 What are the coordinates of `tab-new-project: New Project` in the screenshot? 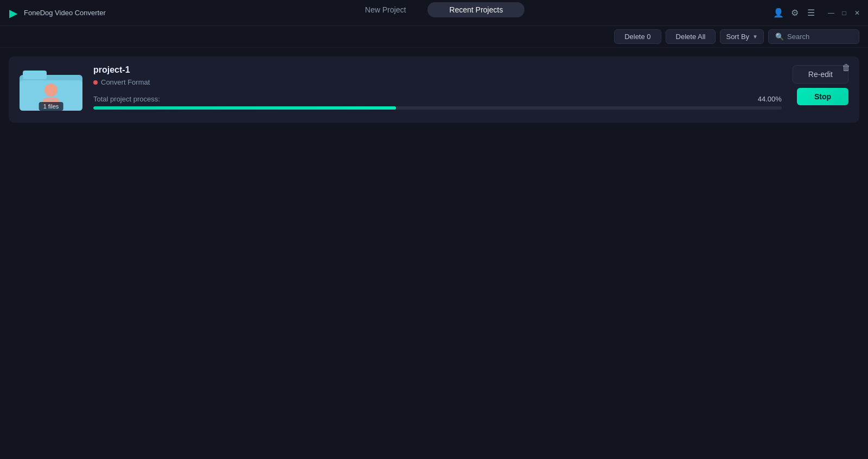 It's located at (385, 10).